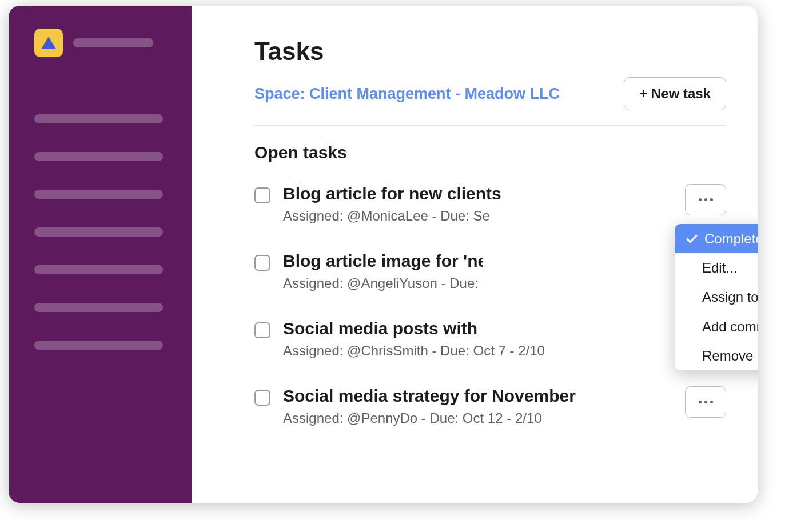 Image resolution: width=797 pixels, height=532 pixels. What do you see at coordinates (716, 297) in the screenshot?
I see `menu-item-assign-to-me: Assign to me` at bounding box center [716, 297].